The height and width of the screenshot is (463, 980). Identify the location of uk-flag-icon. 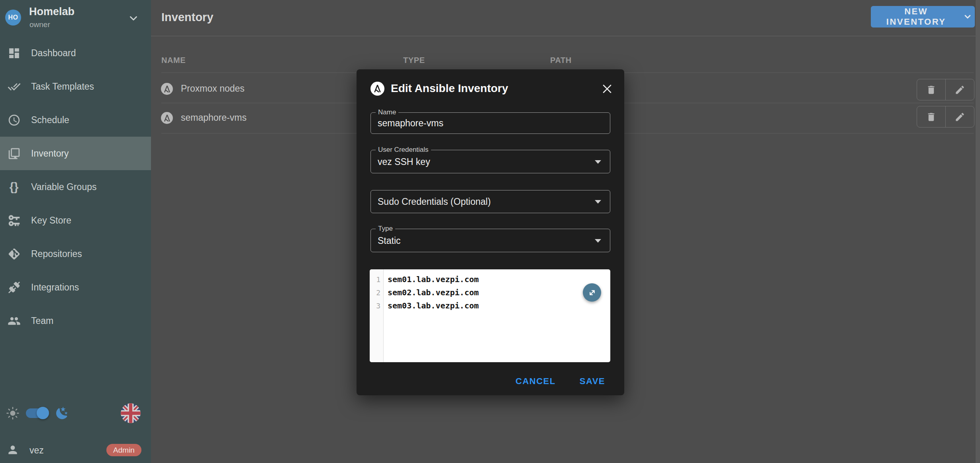
(131, 413).